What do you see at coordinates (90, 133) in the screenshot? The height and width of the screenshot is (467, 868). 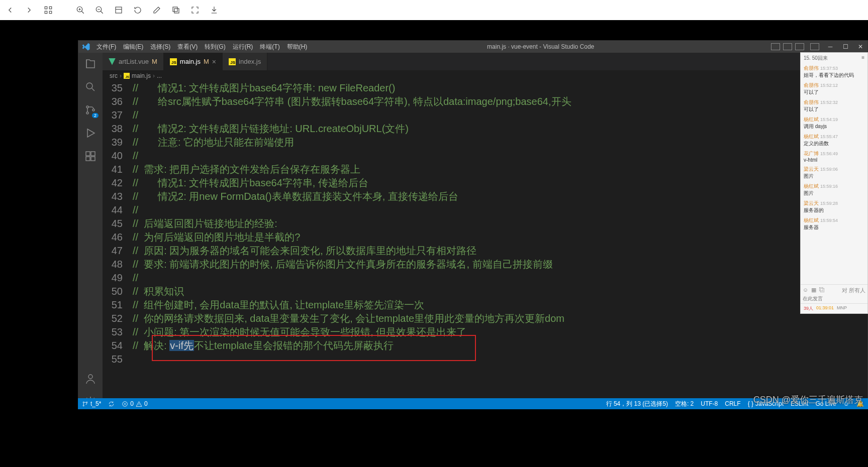 I see `run-debug-icon` at bounding box center [90, 133].